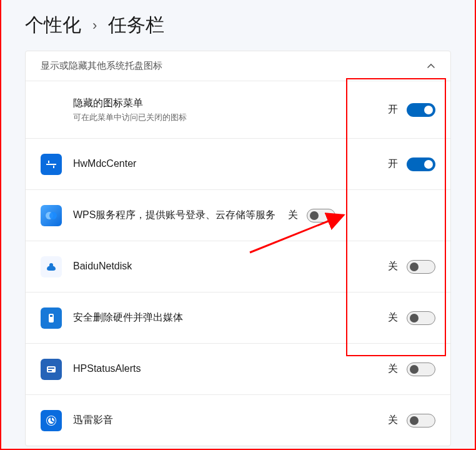  What do you see at coordinates (238, 215) in the screenshot?
I see `tray-item-wps: WPS服务程序，提供账号登录、云存储等服务 关` at bounding box center [238, 215].